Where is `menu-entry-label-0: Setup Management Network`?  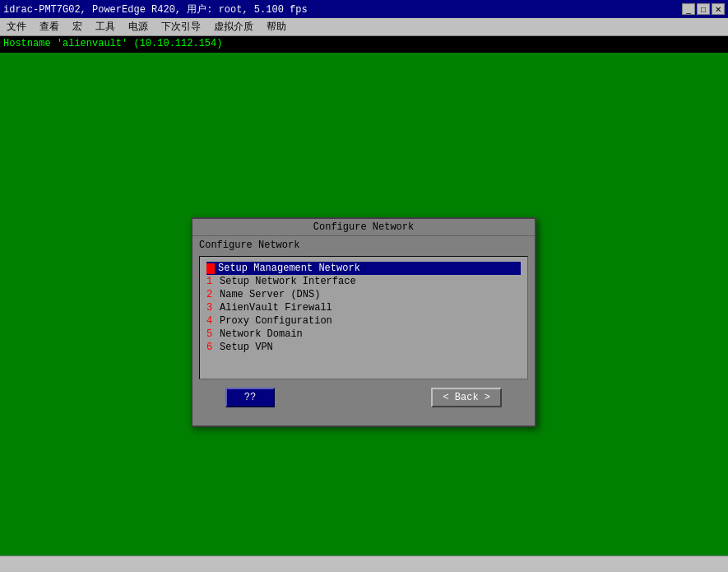
menu-entry-label-0: Setup Management Network is located at coordinates (290, 268).